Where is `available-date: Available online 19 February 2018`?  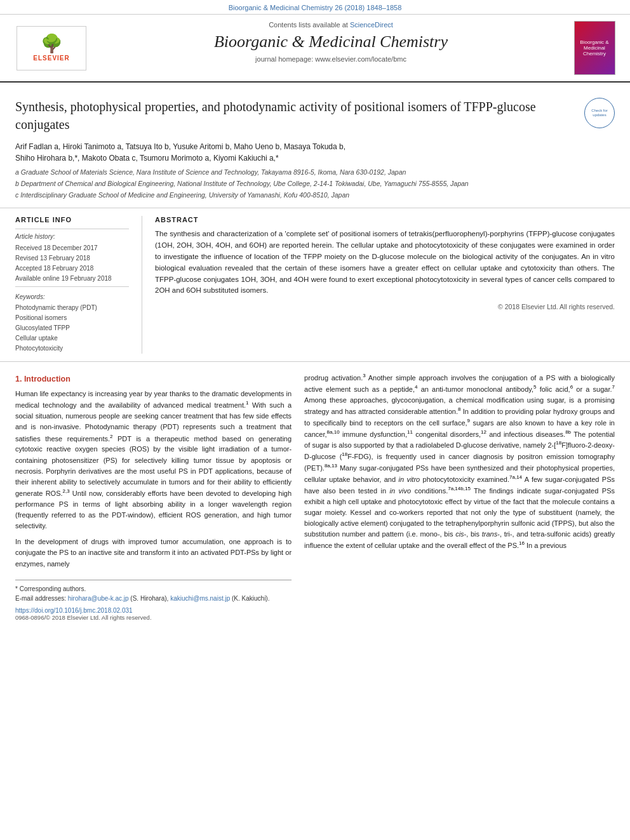
available-date: Available online 19 February 2018 is located at coordinates (72, 279).